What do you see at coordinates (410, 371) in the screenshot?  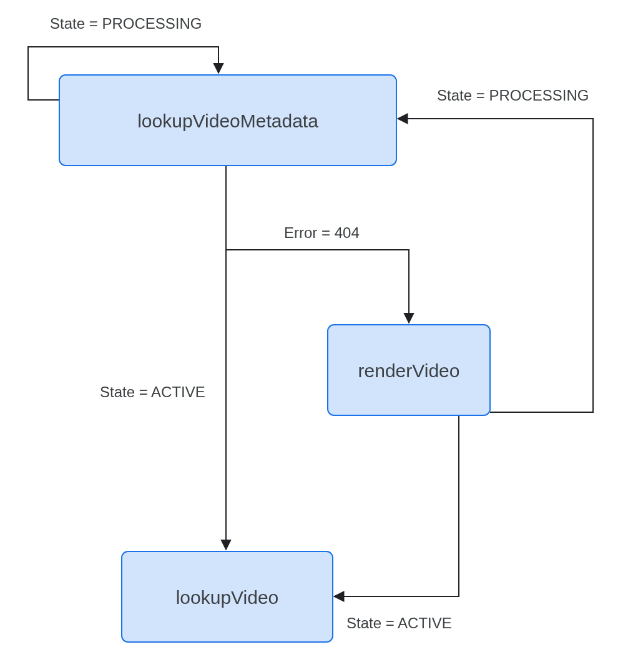 I see `node-label-rendervideo: renderVideo` at bounding box center [410, 371].